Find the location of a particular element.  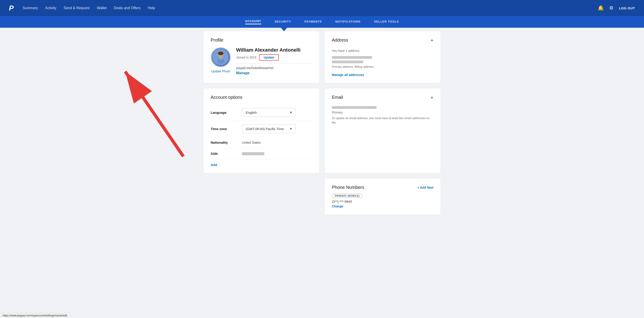

profile-joined: Joined in 2015 Update is located at coordinates (274, 59).